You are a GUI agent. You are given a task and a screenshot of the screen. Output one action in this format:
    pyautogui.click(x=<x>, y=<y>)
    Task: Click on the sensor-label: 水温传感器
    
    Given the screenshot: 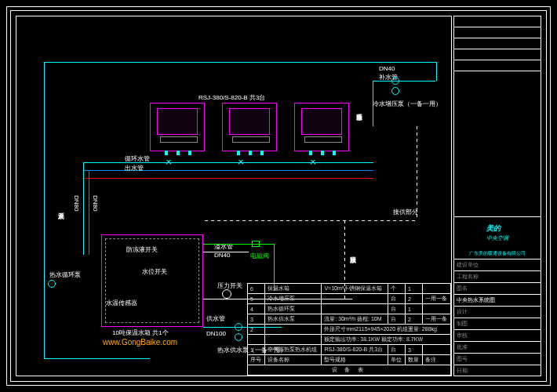 What is the action you would take?
    pyautogui.click(x=122, y=303)
    